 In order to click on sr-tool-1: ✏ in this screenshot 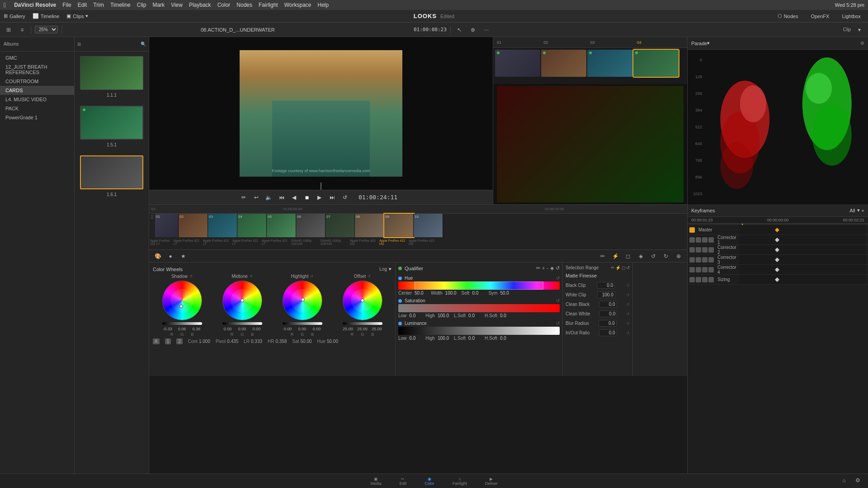, I will do `click(613, 267)`.